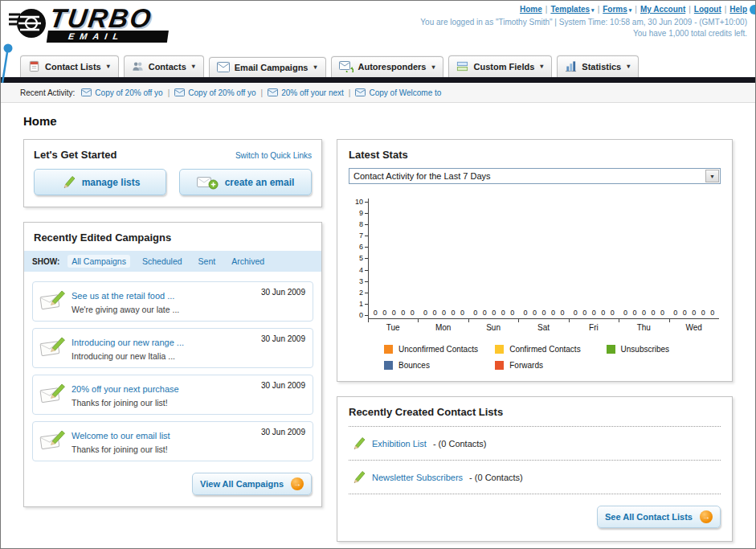 The image size is (756, 549). Describe the element at coordinates (363, 270) in the screenshot. I see `y-axis-tick: 4` at that location.